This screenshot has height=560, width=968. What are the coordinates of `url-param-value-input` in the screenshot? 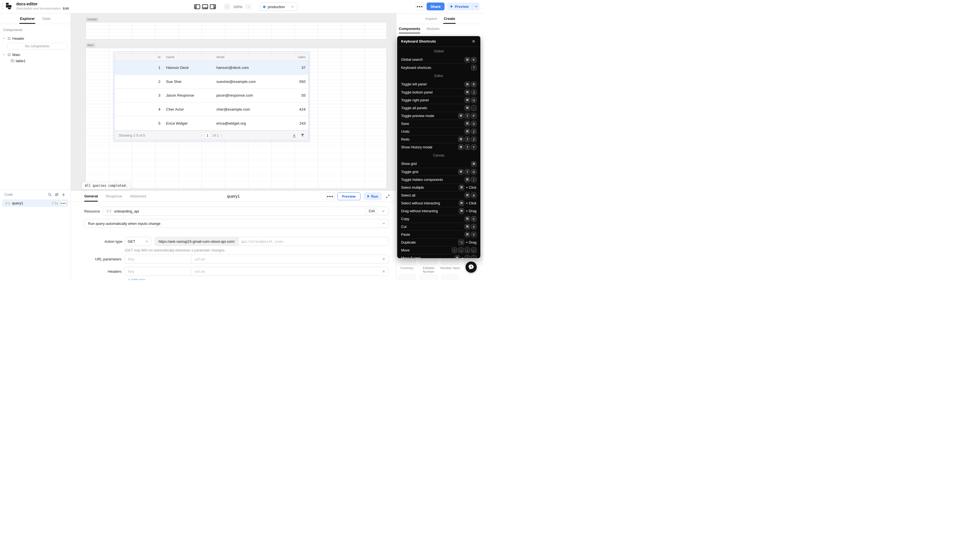 It's located at (285, 259).